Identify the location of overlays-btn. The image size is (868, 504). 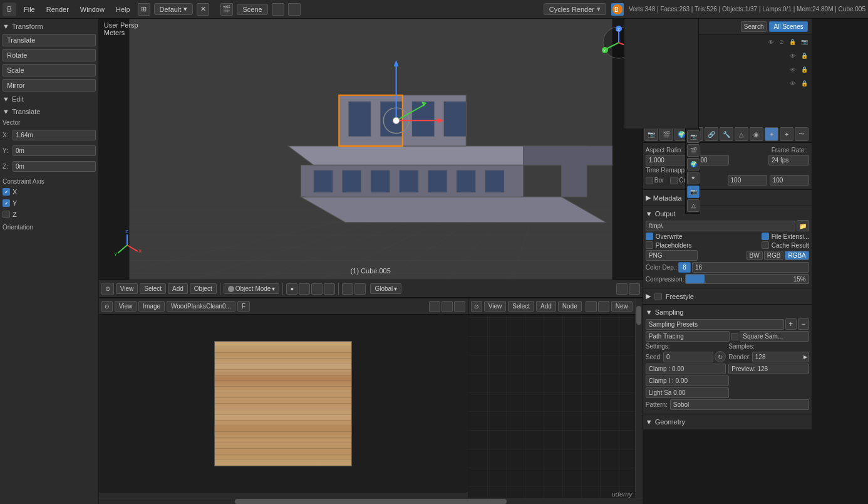
(622, 289).